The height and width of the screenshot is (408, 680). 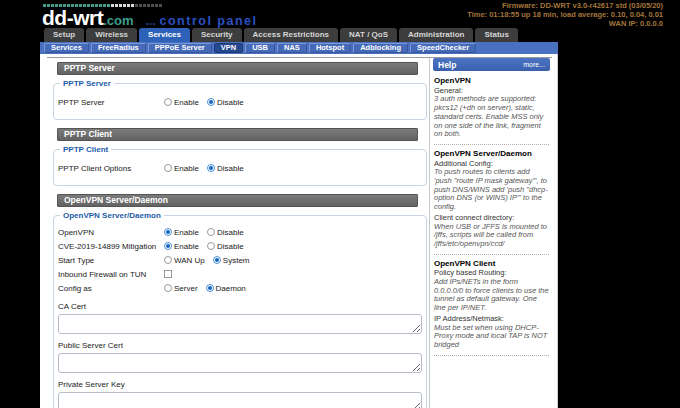 What do you see at coordinates (240, 100) in the screenshot?
I see `fieldset-pptp-server: PPTP Server PPTP Server Enable Disable` at bounding box center [240, 100].